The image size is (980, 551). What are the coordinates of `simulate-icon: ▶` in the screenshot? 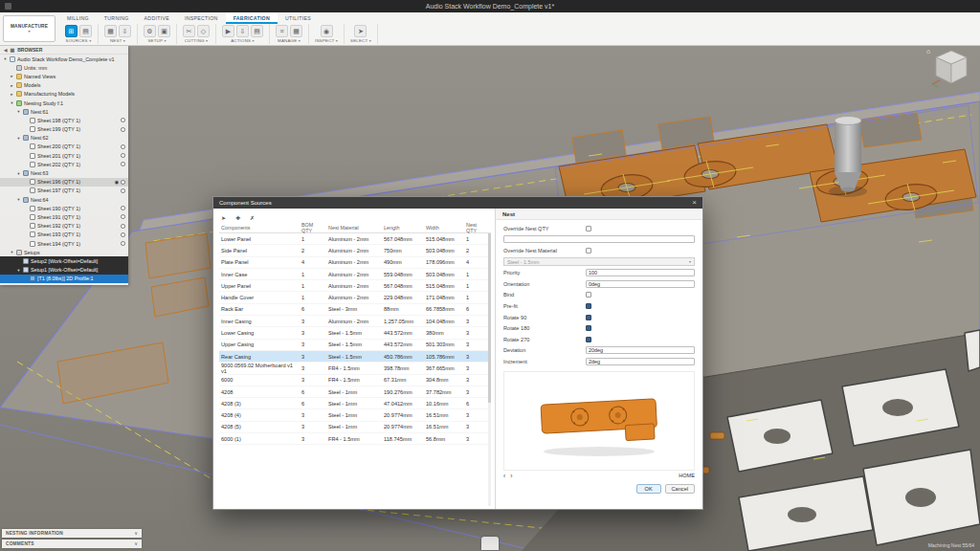 It's located at (228, 31).